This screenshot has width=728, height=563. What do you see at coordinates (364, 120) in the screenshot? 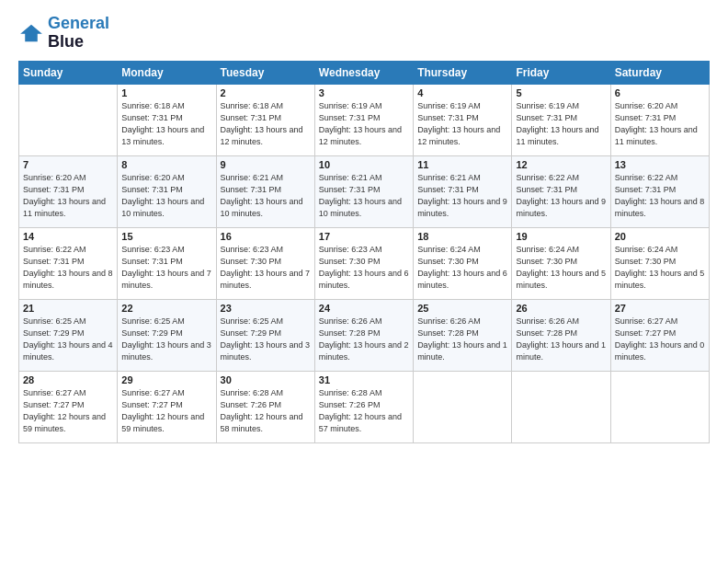
I see `calendar-cell: 3Sunrise: 6:19 AMSunset: 7:31 PMDaylight…` at bounding box center [364, 120].